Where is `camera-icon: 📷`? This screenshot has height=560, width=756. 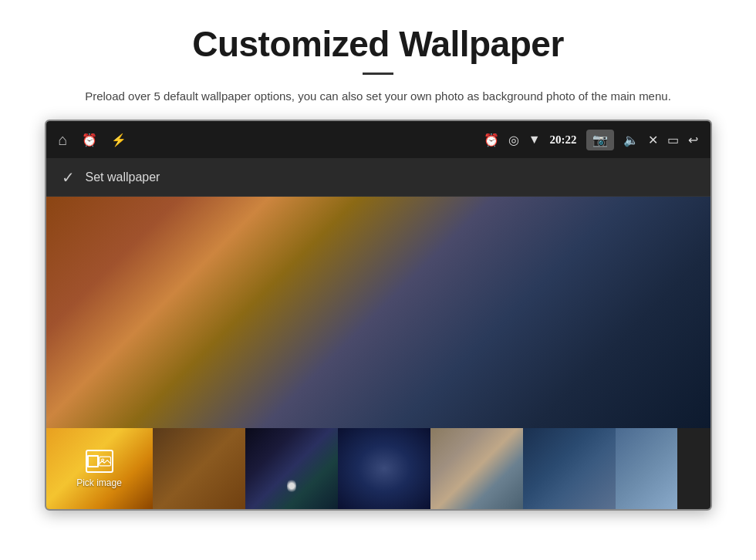 camera-icon: 📷 is located at coordinates (600, 140).